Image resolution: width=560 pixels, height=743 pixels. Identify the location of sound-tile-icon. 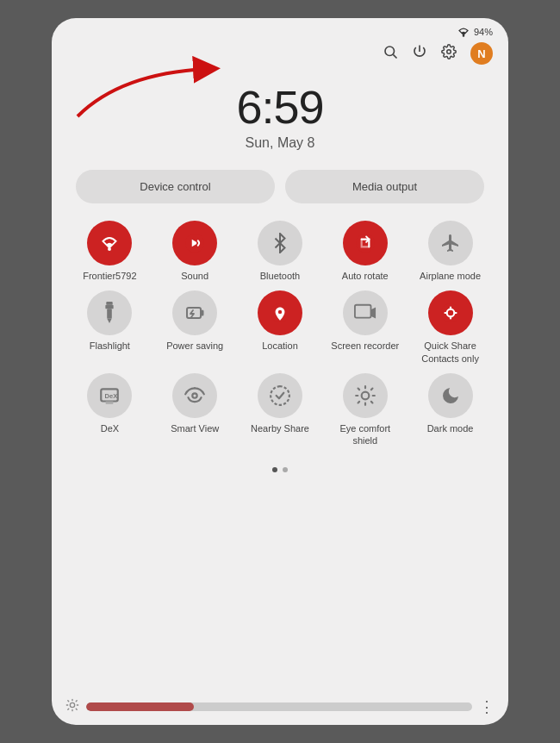
(195, 243).